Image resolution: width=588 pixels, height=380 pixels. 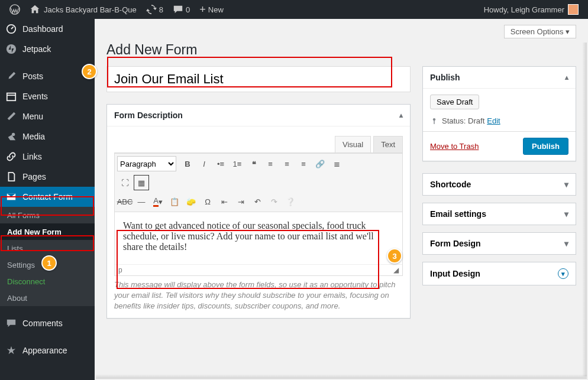 I want to click on move-to-trash-link: Move to Trash, so click(x=454, y=147).